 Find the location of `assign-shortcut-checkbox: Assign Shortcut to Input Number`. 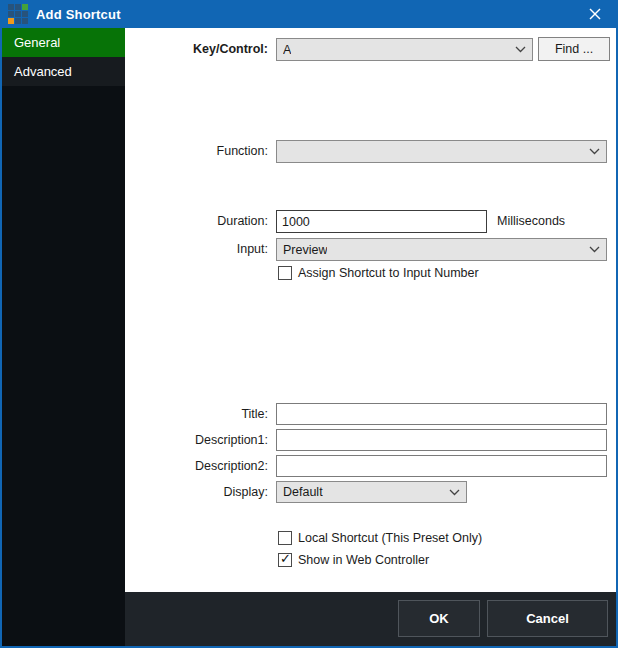

assign-shortcut-checkbox: Assign Shortcut to Input Number is located at coordinates (378, 273).